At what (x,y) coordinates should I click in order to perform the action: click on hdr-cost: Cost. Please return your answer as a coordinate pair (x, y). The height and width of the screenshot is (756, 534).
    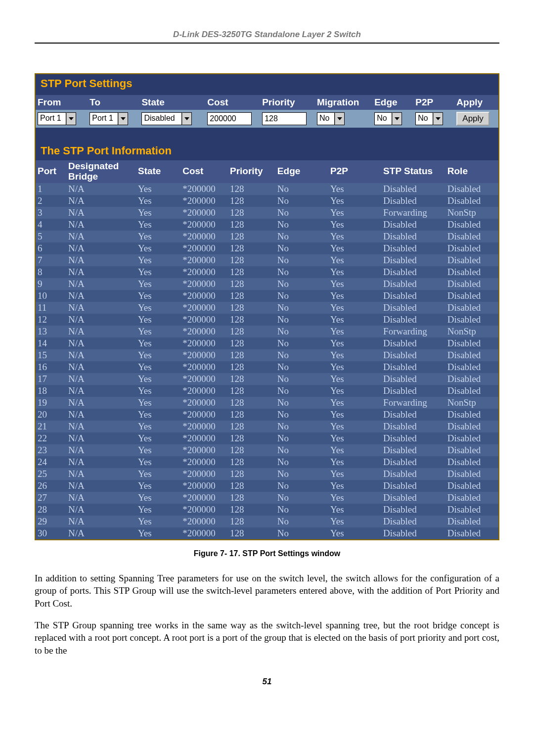
    Looking at the image, I should click on (232, 102).